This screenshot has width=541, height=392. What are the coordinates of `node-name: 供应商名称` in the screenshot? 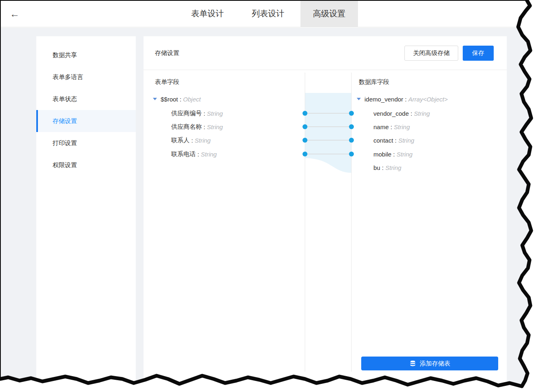 It's located at (187, 127).